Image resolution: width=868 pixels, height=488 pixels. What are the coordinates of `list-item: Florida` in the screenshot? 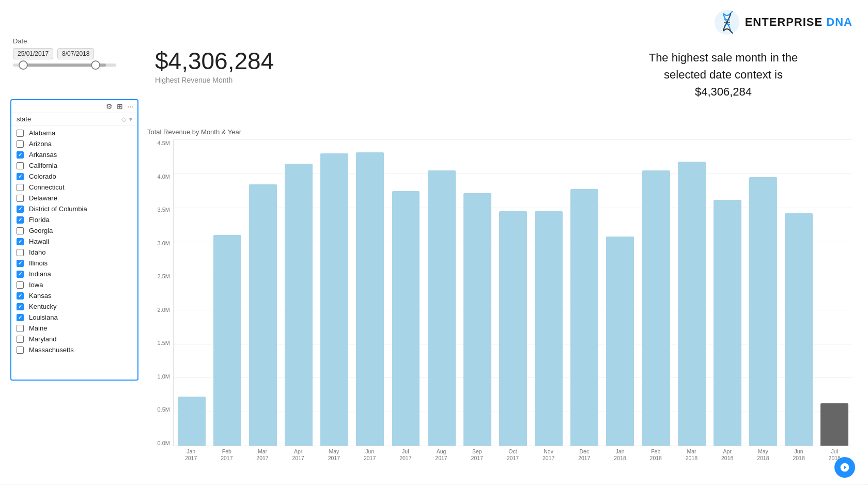 It's located at (74, 220).